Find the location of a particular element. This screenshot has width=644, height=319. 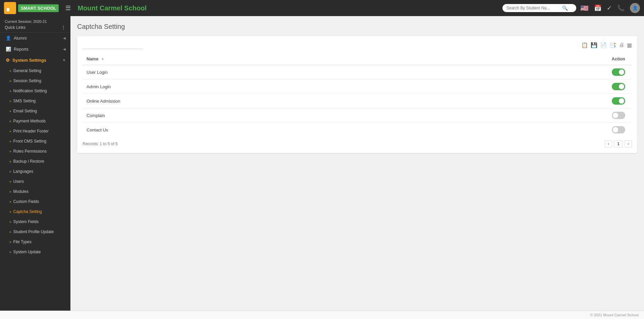

print-icon: 🖨 is located at coordinates (622, 45).